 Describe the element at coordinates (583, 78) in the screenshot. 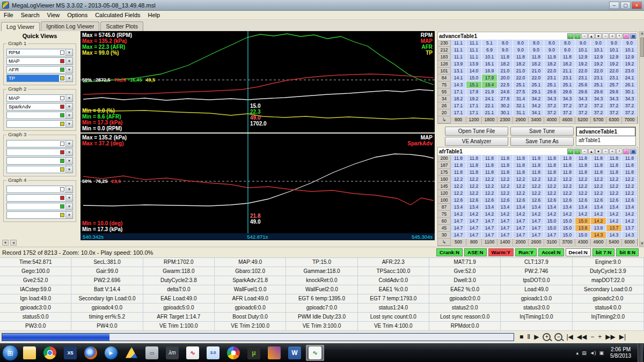

I see `table-cell: 23.1` at that location.